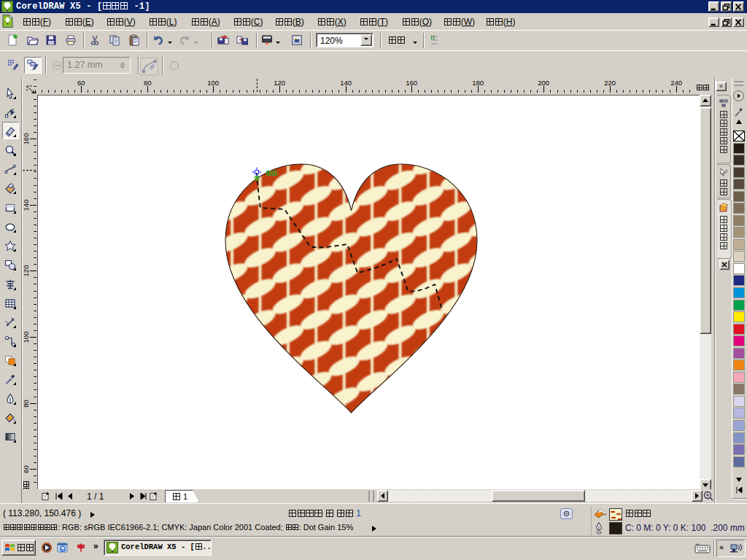 The width and height of the screenshot is (747, 560). I want to click on svg-text: 160, so click(26, 139).